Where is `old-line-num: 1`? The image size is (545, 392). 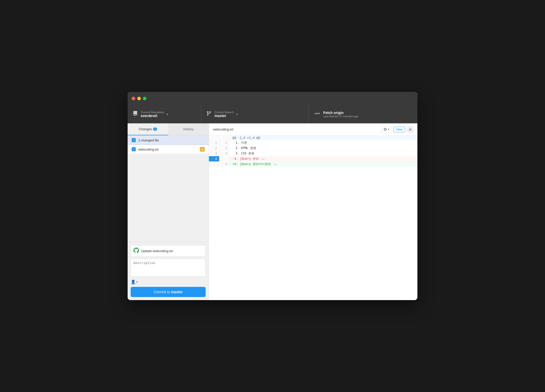 old-line-num: 1 is located at coordinates (214, 143).